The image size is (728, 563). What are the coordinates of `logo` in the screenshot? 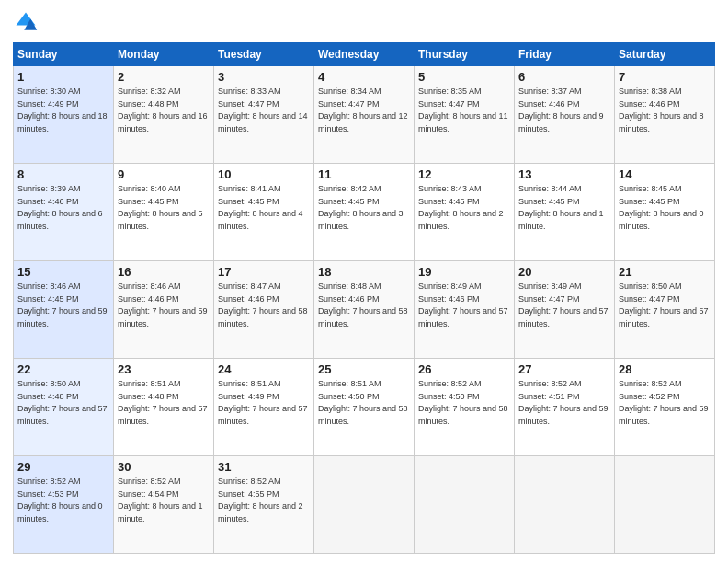 It's located at (28, 22).